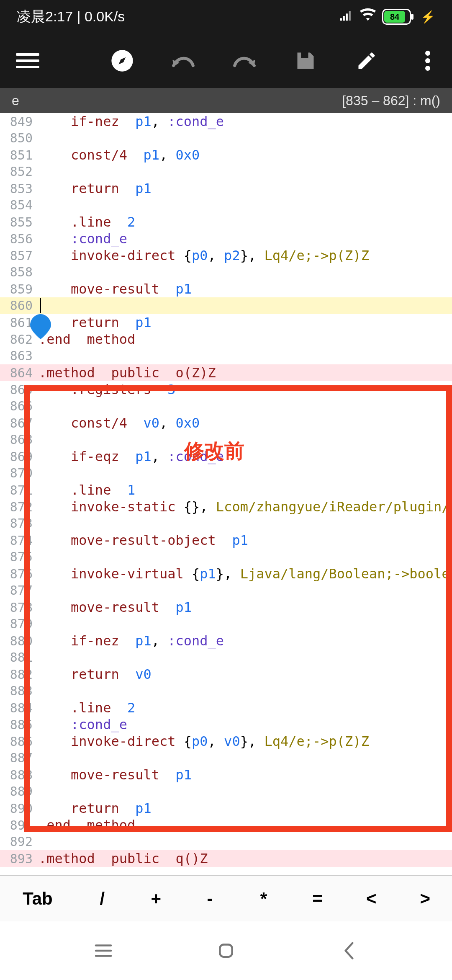  Describe the element at coordinates (395, 17) in the screenshot. I see `svg-text: 84` at that location.